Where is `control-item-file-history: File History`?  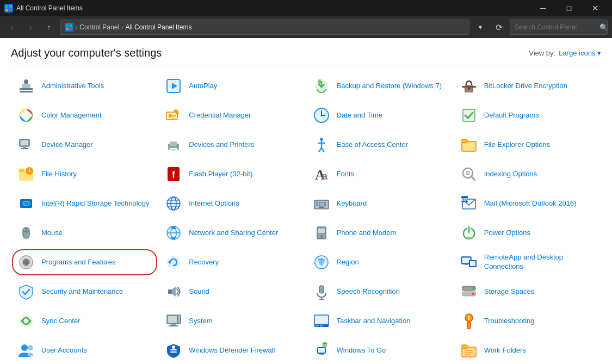 control-item-file-history: File History is located at coordinates (85, 174).